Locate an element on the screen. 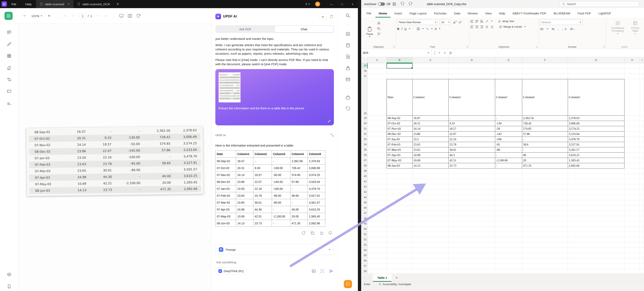 The image size is (644, 291). unlimited-usage-pill: ∞ is located at coordinates (323, 16).